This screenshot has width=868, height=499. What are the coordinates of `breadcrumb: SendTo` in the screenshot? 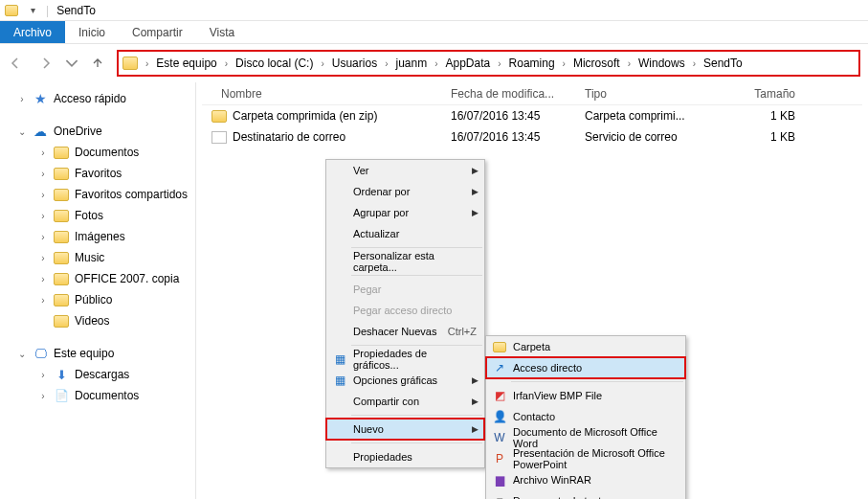 It's located at (723, 63).